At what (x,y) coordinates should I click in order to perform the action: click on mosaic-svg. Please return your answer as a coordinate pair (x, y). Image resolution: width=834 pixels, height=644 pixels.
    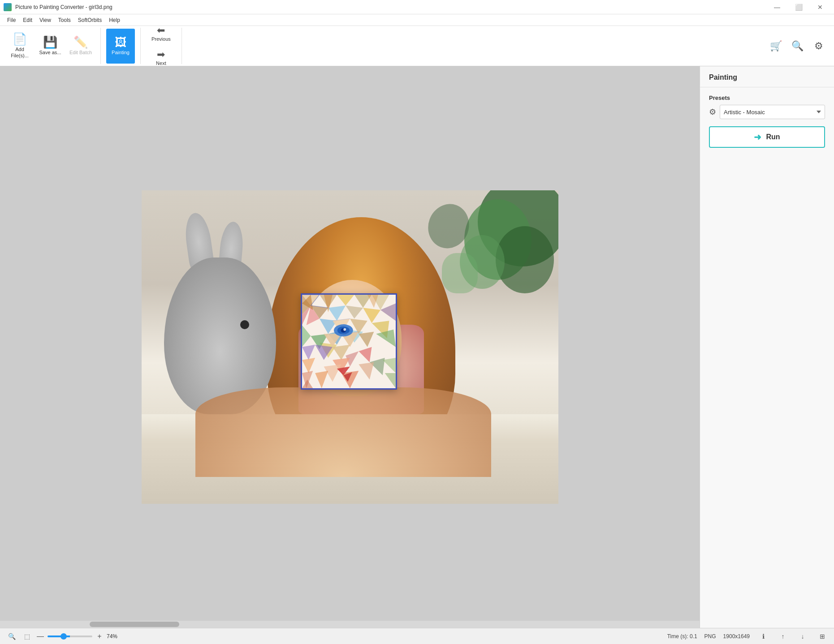
    Looking at the image, I should click on (349, 341).